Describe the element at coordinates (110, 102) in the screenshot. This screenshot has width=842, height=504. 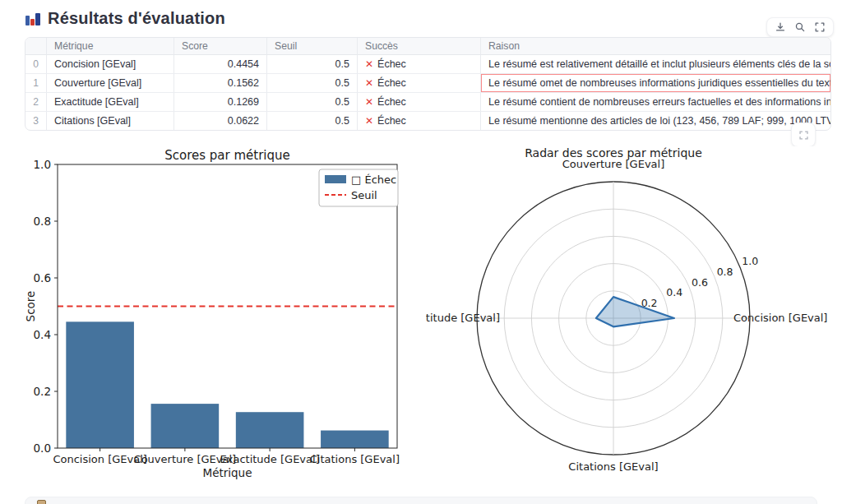
I see `metric-cell: Exactitude [GEval]` at that location.